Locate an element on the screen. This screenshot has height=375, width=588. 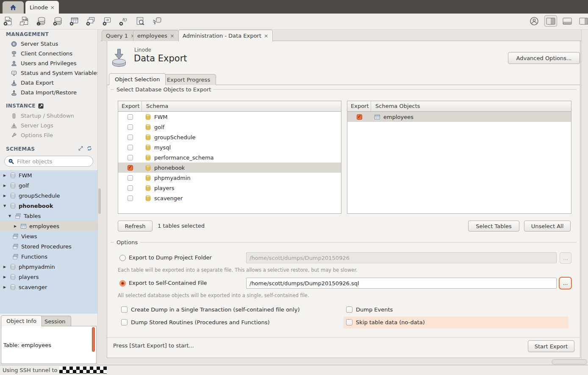
schema-row: phpmyadmin is located at coordinates (230, 178).